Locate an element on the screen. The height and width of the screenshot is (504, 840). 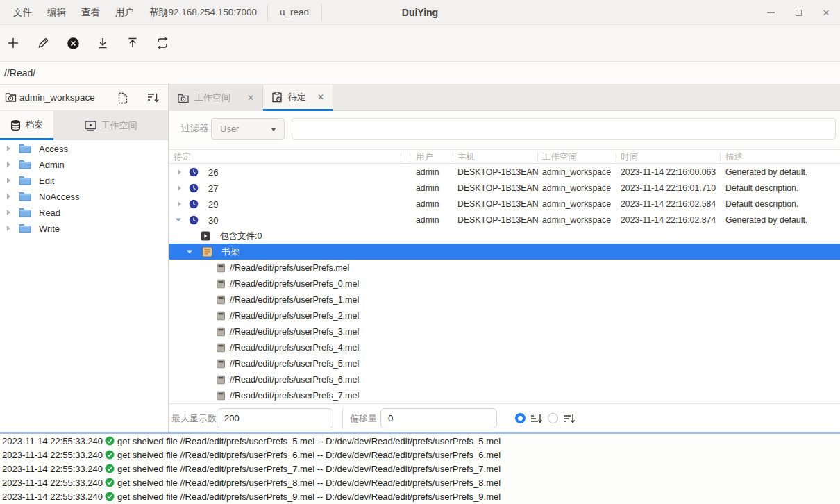
changelist-clock-icon is located at coordinates (194, 172).